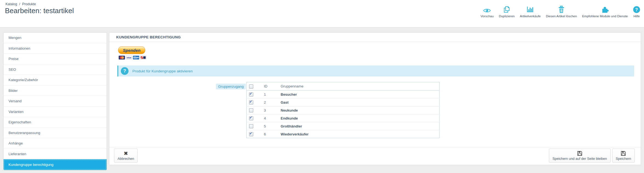 This screenshot has height=173, width=644. Describe the element at coordinates (358, 86) in the screenshot. I see `column-header-name: Gruppenname` at that location.